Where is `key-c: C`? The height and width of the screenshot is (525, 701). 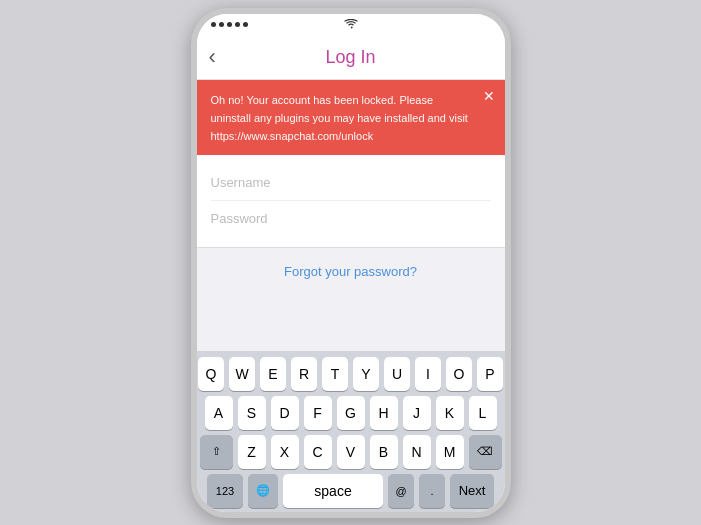 key-c: C is located at coordinates (318, 452).